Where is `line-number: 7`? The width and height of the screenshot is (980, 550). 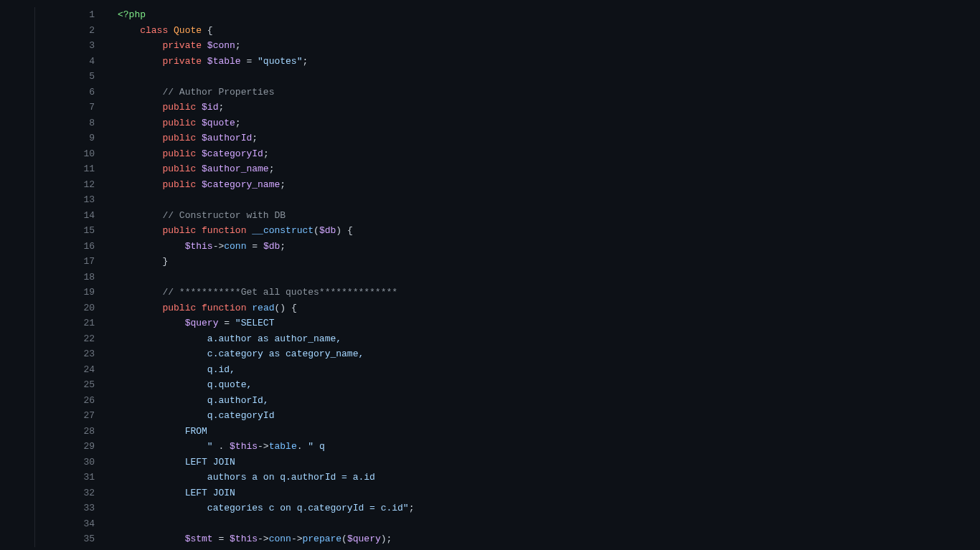
line-number: 7 is located at coordinates (65, 108).